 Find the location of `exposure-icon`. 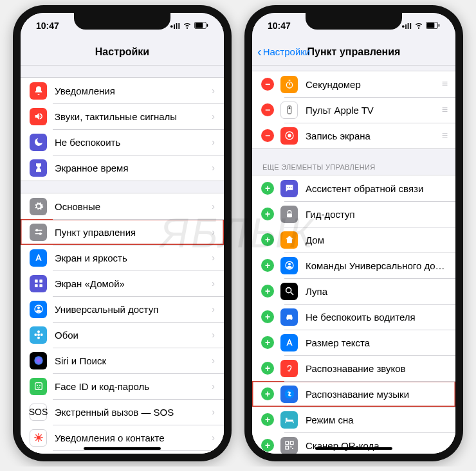

exposure-icon is located at coordinates (39, 438).